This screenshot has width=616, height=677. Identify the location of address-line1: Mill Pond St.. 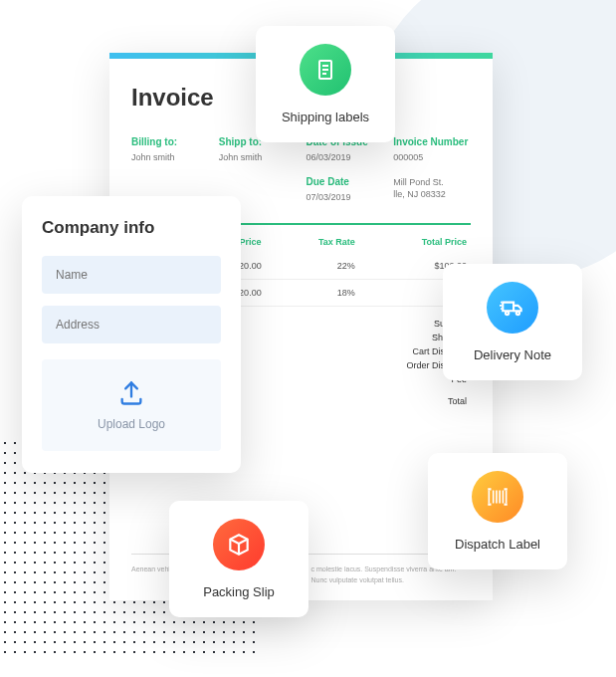
(432, 183).